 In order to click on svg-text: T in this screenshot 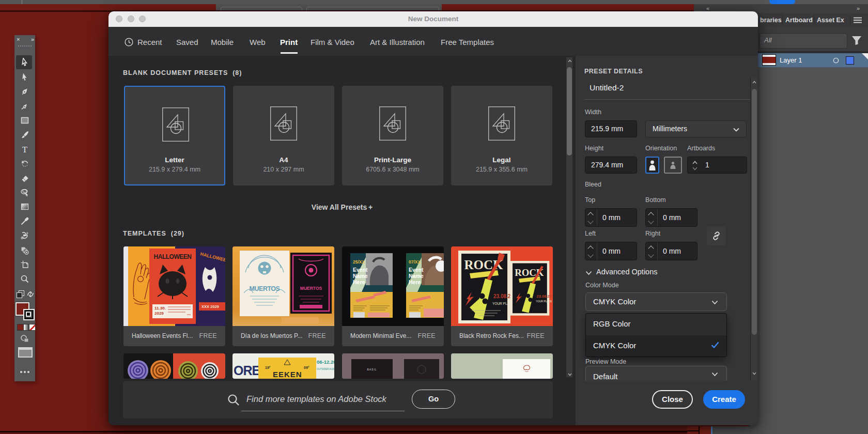, I will do `click(25, 149)`.